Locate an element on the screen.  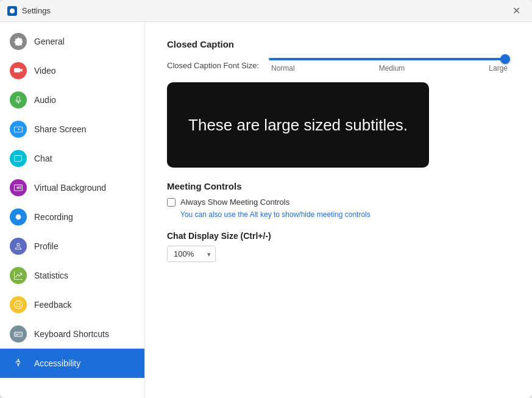
slider-labels: Normal Medium Large is located at coordinates (389, 68).